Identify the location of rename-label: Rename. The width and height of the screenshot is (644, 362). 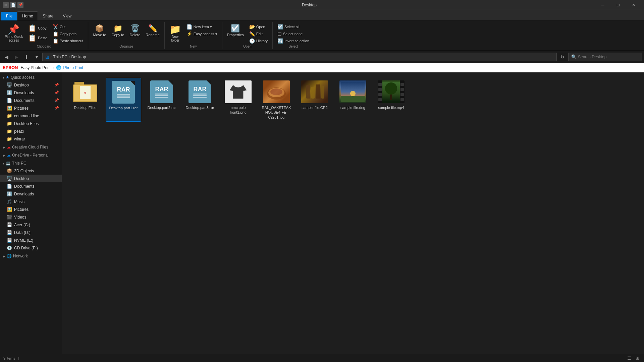
(153, 35).